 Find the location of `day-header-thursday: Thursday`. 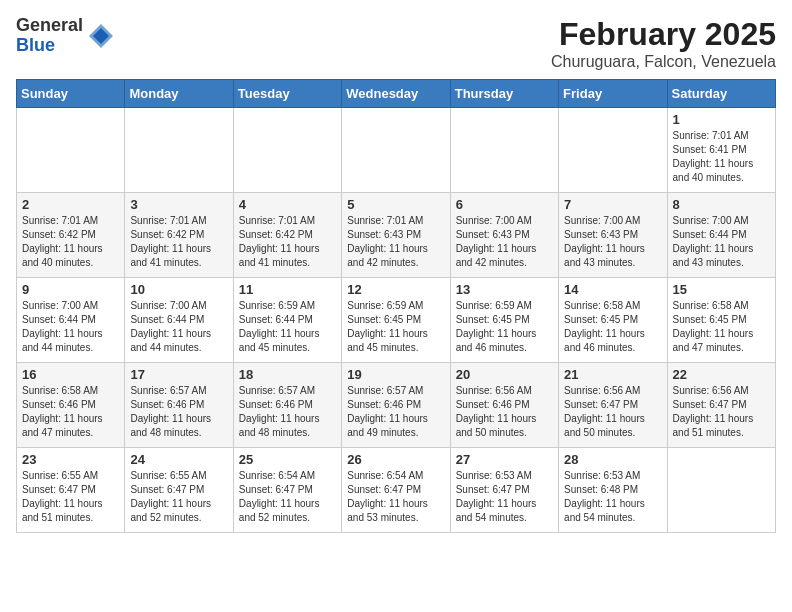

day-header-thursday: Thursday is located at coordinates (504, 94).